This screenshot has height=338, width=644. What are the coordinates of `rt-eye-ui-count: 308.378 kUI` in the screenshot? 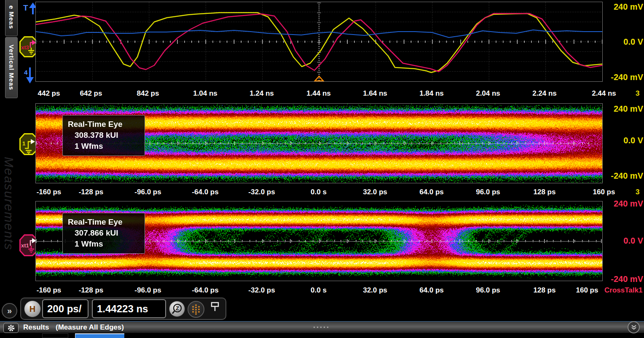 It's located at (104, 135).